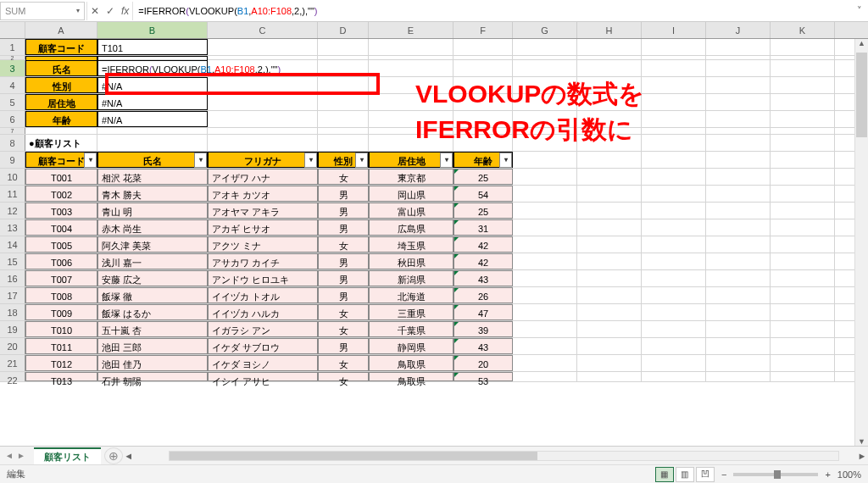 This screenshot has width=868, height=483. I want to click on cell-code: T005, so click(61, 244).